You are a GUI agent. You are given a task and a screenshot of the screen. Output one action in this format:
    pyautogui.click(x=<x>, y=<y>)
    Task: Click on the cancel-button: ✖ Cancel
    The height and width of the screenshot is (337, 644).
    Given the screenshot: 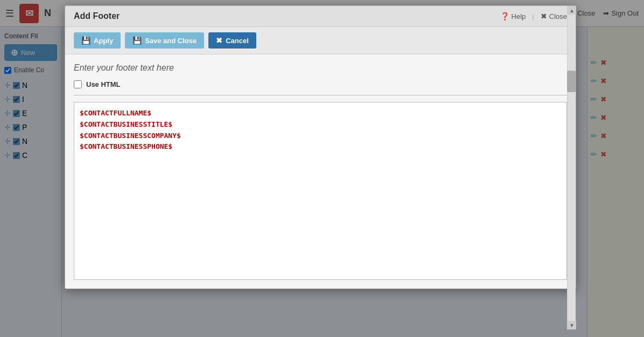 What is the action you would take?
    pyautogui.click(x=233, y=40)
    